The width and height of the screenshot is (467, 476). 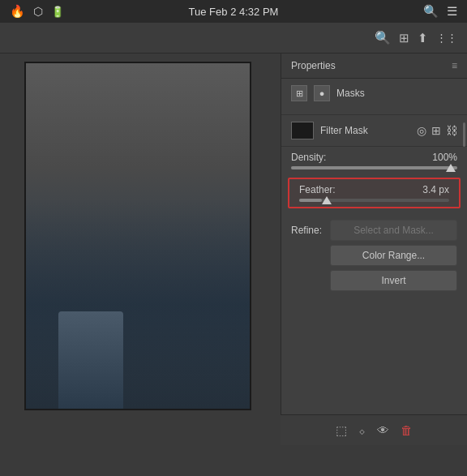 What do you see at coordinates (375, 258) in the screenshot?
I see `refine-section: Refine: Select and Mask... Color Range..…` at bounding box center [375, 258].